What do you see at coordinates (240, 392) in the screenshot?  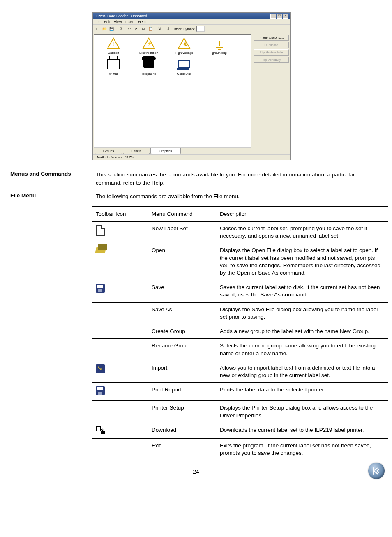 I see `table-row: Print ReportPrints the label data to the…` at bounding box center [240, 392].